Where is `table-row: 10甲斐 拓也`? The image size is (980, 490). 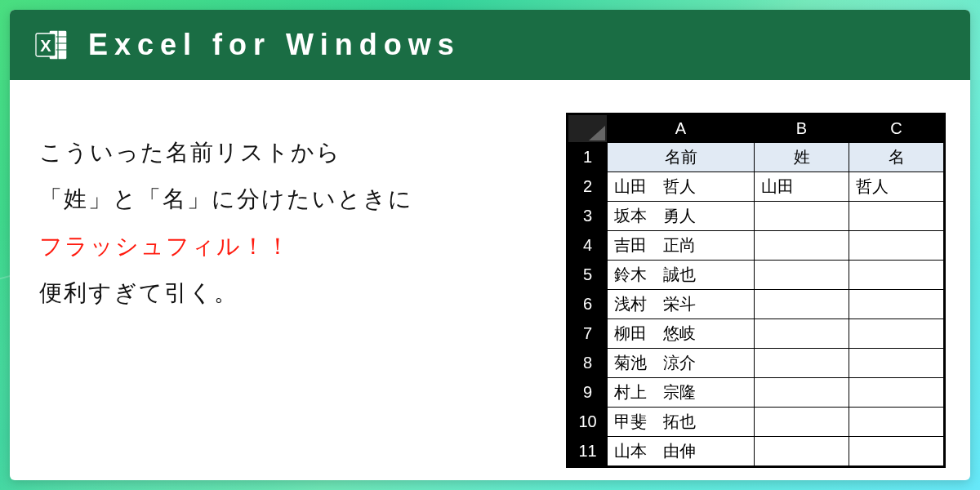 table-row: 10甲斐 拓也 is located at coordinates (756, 422).